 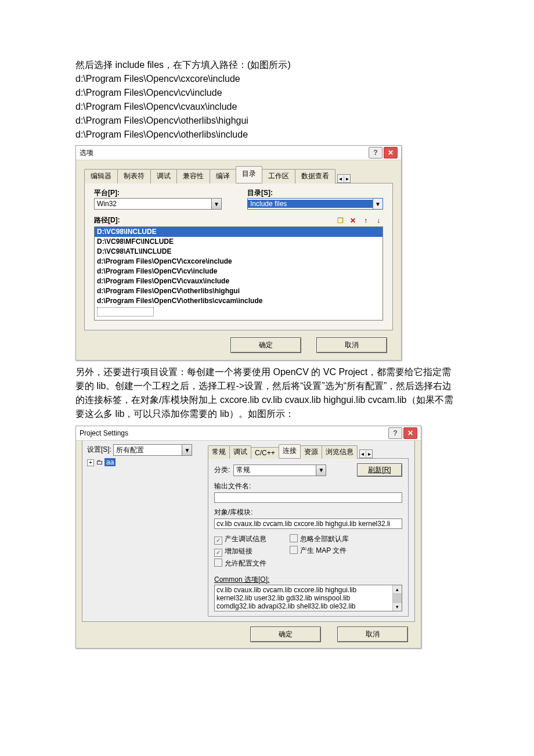 I want to click on output-filename-input, so click(x=308, y=498).